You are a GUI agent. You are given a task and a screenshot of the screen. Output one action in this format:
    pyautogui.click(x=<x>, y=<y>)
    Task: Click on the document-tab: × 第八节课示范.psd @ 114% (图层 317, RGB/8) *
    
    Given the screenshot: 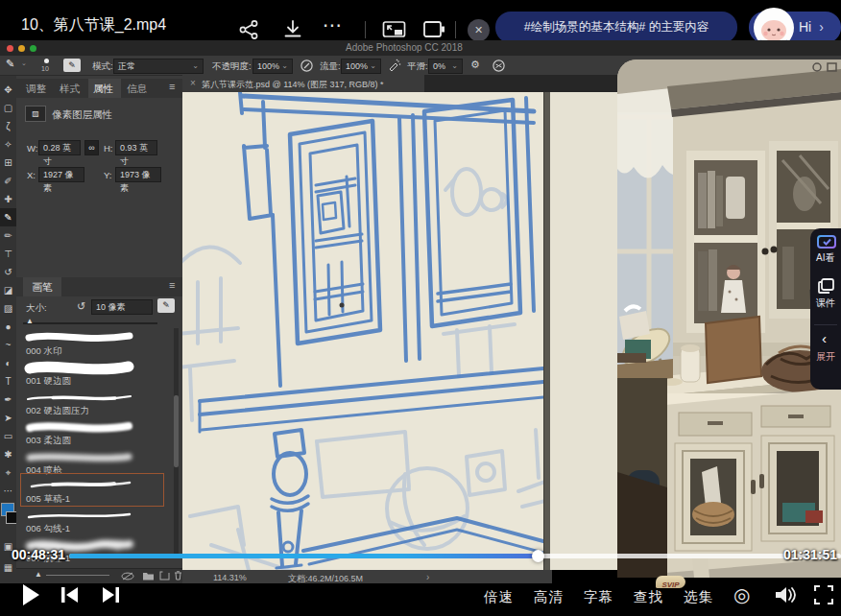 What is the action you would take?
    pyautogui.click(x=303, y=83)
    